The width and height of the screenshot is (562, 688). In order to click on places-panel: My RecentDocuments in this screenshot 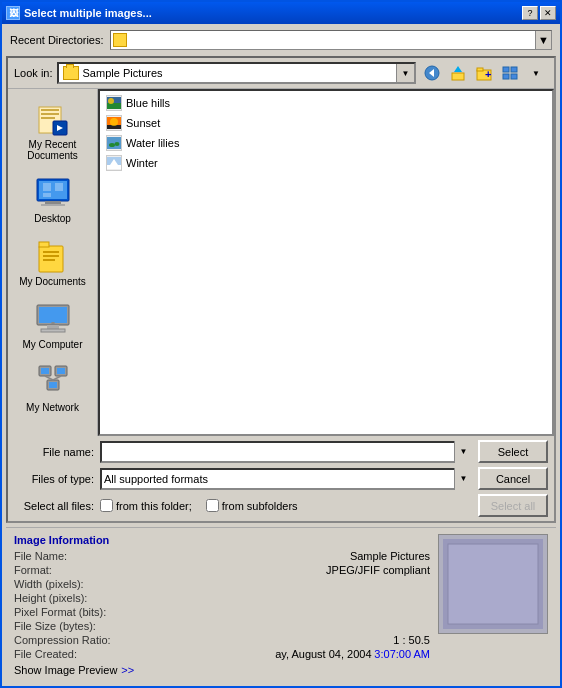, I will do `click(53, 262)`.